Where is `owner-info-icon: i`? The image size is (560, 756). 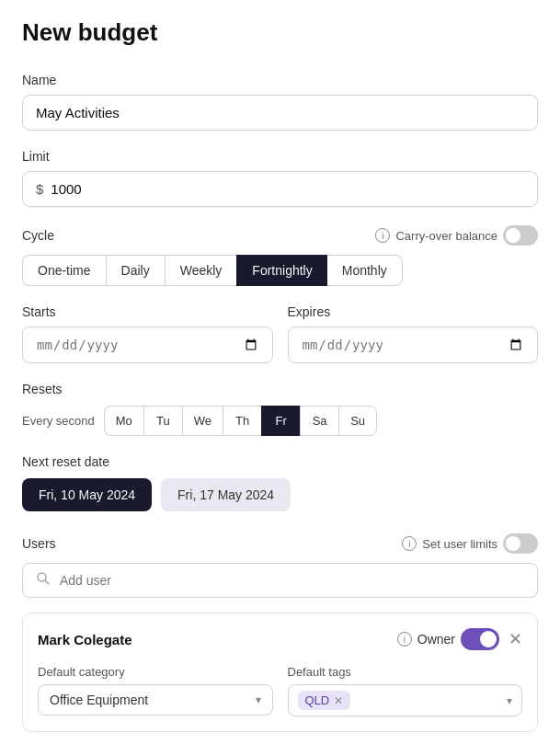
owner-info-icon: i is located at coordinates (405, 639).